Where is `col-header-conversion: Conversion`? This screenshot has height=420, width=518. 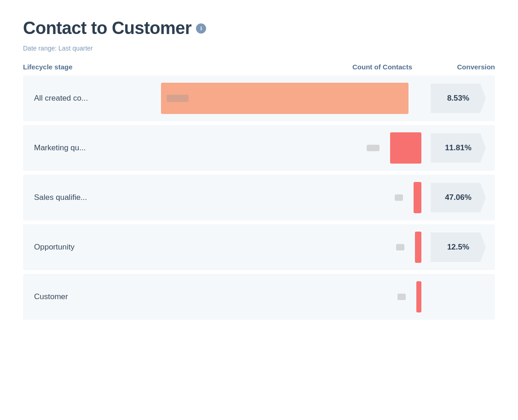 col-header-conversion: Conversion is located at coordinates (458, 67).